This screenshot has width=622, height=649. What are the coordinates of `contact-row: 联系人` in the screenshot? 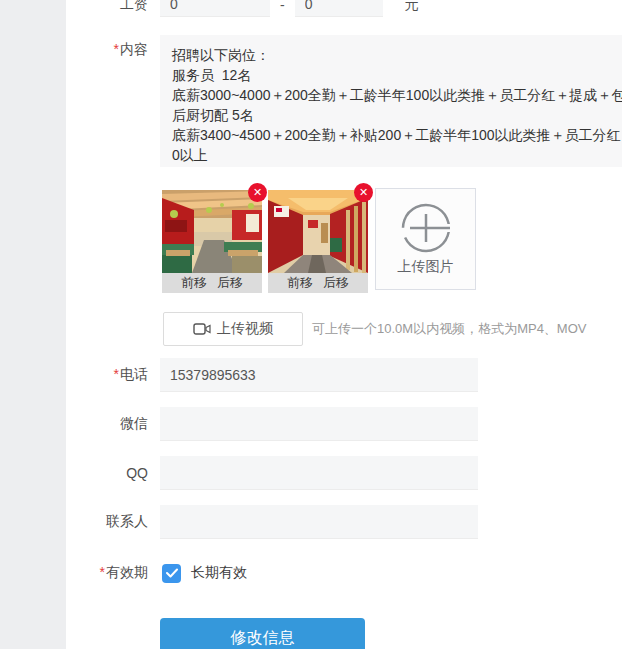 It's located at (344, 522).